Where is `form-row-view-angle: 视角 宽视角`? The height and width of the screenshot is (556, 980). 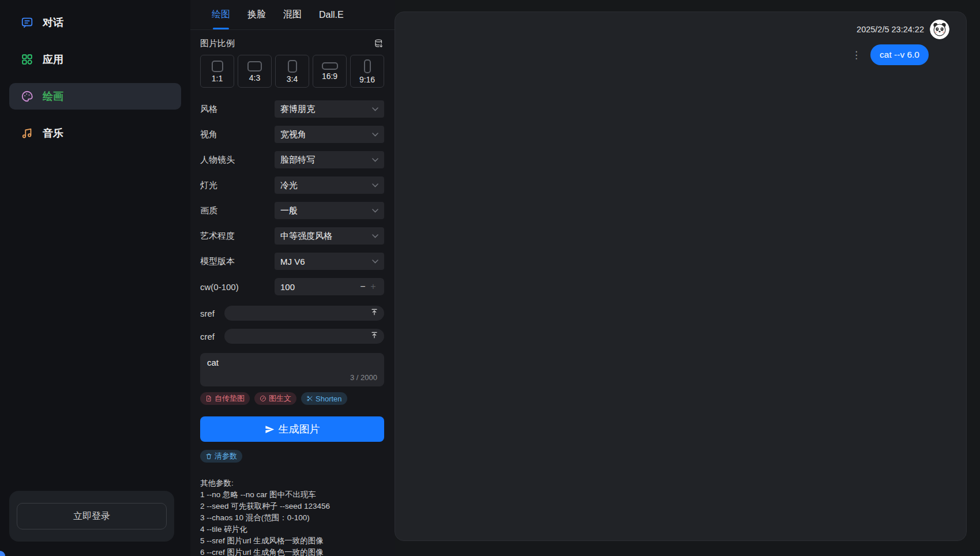
form-row-view-angle: 视角 宽视角 is located at coordinates (292, 134).